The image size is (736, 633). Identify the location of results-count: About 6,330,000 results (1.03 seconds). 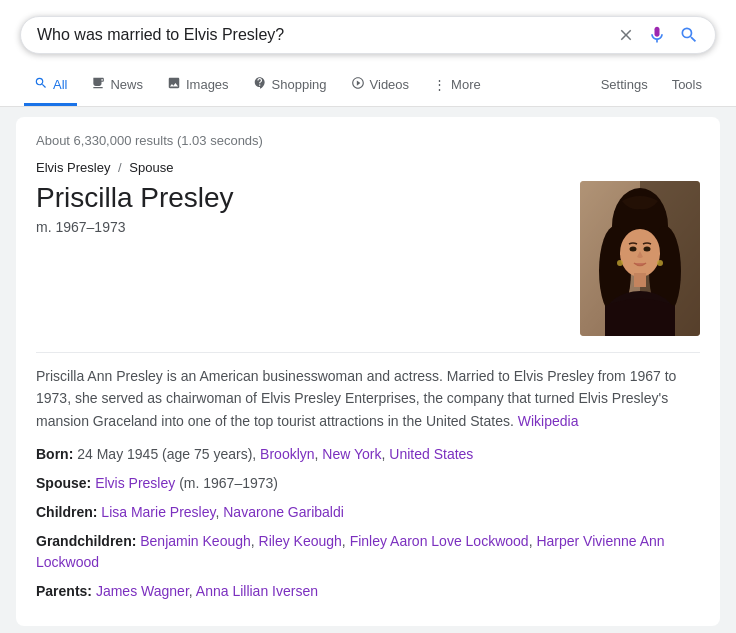
(368, 140).